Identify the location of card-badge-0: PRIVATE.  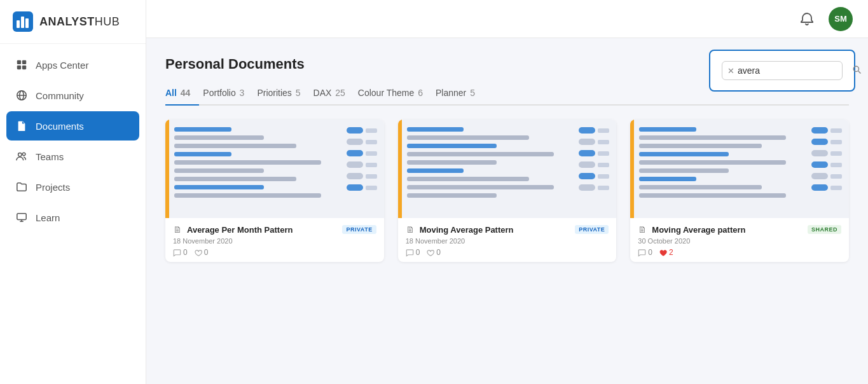
(359, 230).